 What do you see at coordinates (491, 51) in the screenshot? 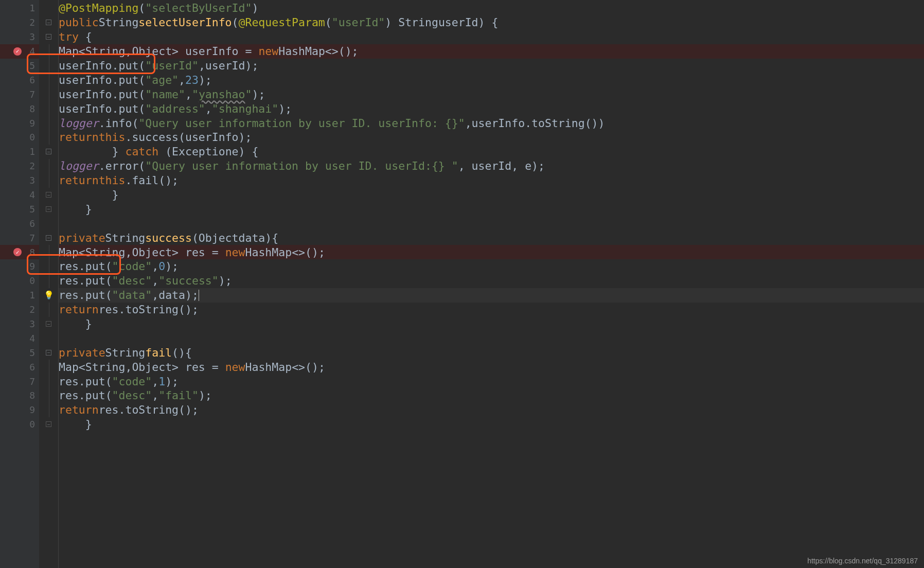
I see `code-line: Map<String,Object> userInfo = new HashMa…` at bounding box center [491, 51].